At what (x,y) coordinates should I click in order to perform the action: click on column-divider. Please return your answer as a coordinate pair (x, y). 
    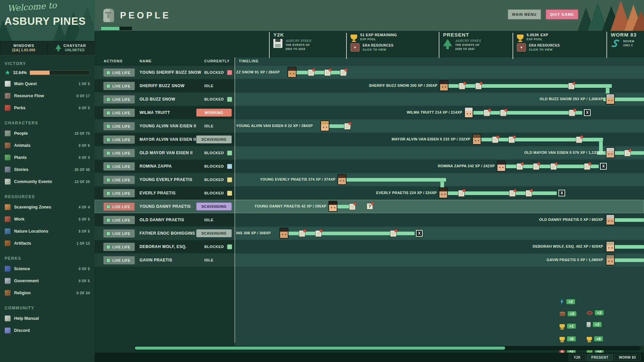
    Looking at the image, I should click on (235, 200).